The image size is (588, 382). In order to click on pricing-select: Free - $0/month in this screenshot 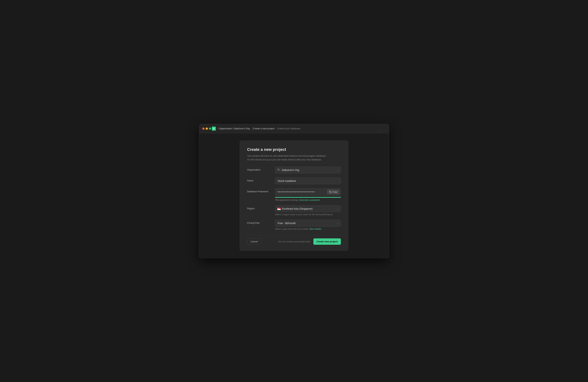, I will do `click(308, 223)`.